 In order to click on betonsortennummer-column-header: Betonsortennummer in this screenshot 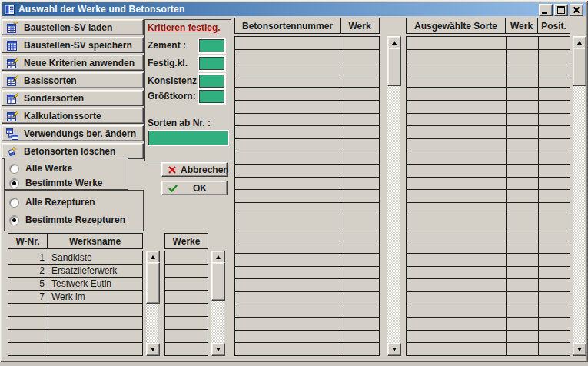, I will do `click(287, 26)`.